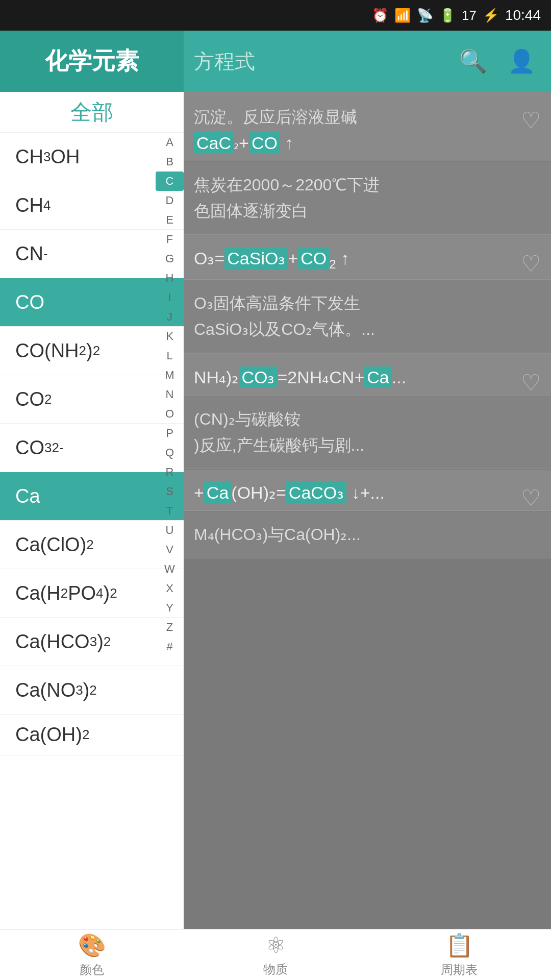 The width and height of the screenshot is (551, 980). Describe the element at coordinates (425, 15) in the screenshot. I see `signal-icon: 📡` at that location.